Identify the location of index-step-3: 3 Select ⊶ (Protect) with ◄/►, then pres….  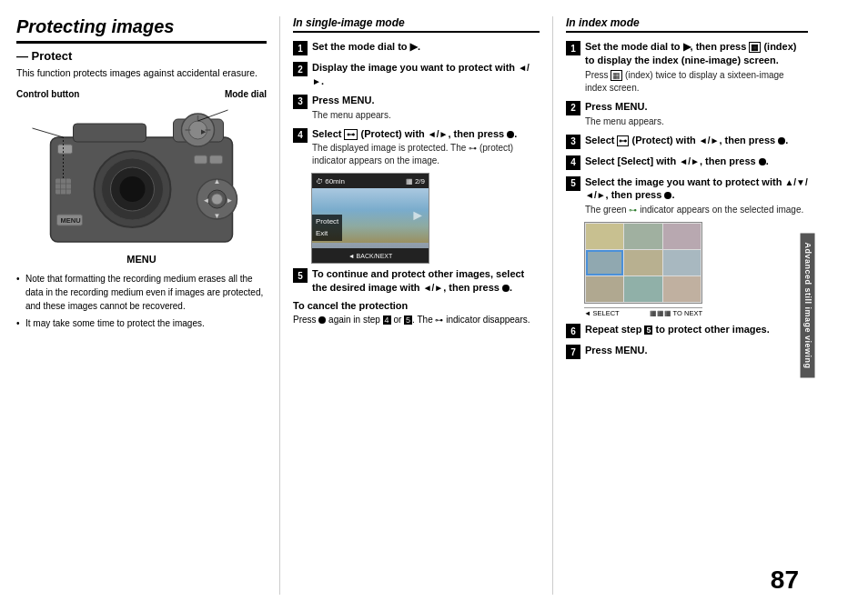
(687, 142).